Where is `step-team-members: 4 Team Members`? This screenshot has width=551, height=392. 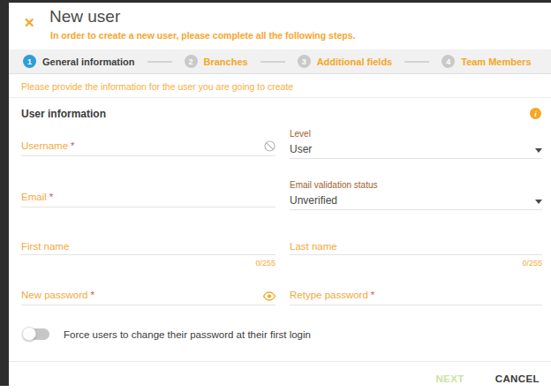
step-team-members: 4 Team Members is located at coordinates (486, 62).